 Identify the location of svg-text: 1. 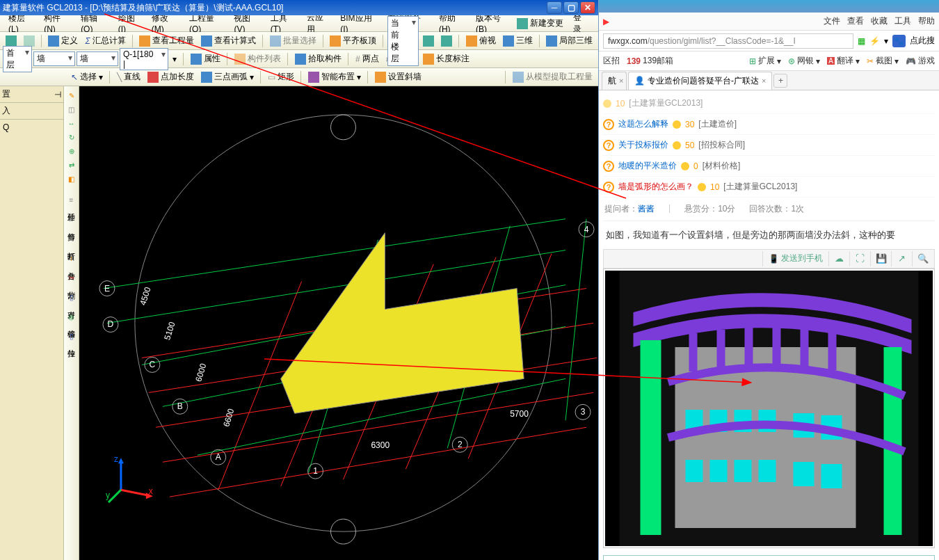
(316, 471).